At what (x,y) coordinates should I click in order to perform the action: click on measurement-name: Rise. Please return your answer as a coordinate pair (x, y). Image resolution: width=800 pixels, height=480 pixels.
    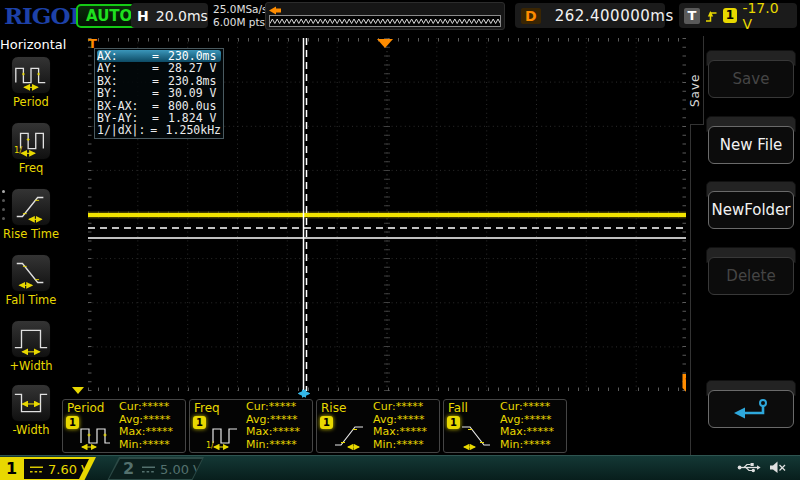
    Looking at the image, I should click on (334, 408).